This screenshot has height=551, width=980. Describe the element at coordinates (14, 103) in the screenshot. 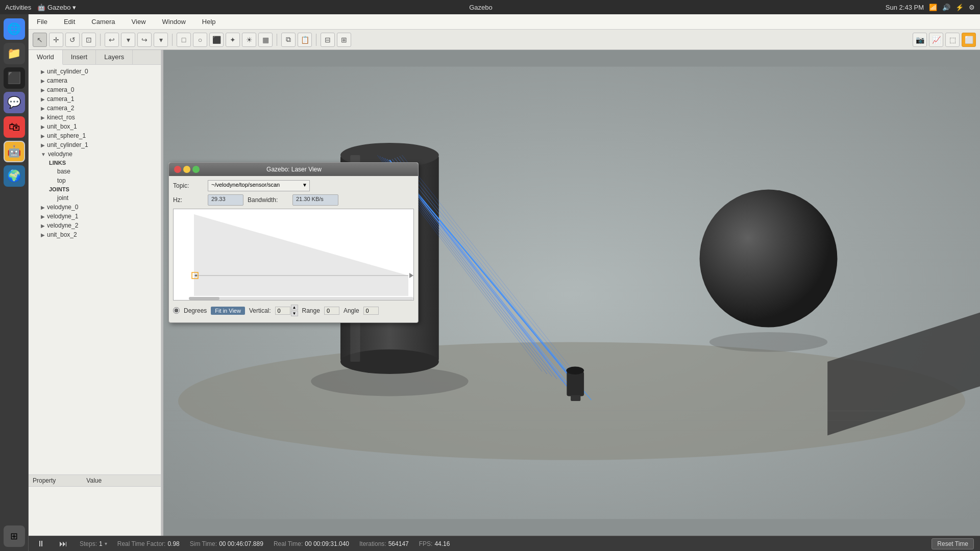

I see `app-teams: 💬` at that location.